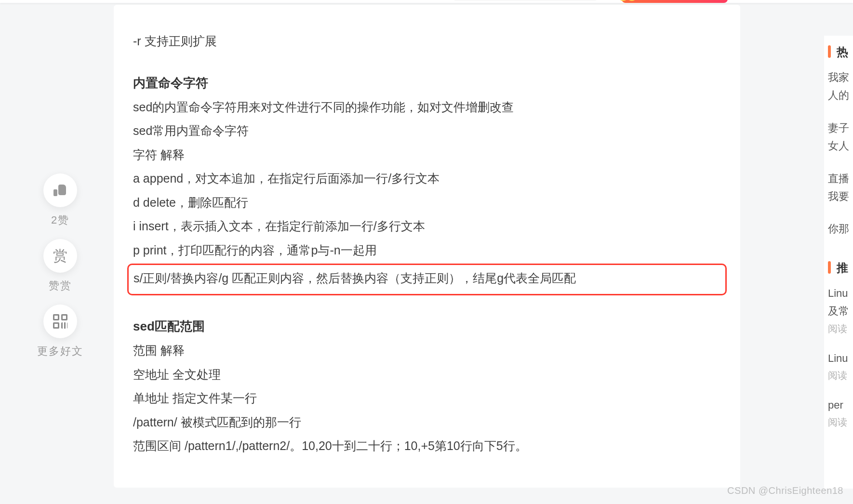 This screenshot has height=504, width=853. I want to click on sidebar-hot-item: 妻子 女人, so click(840, 137).